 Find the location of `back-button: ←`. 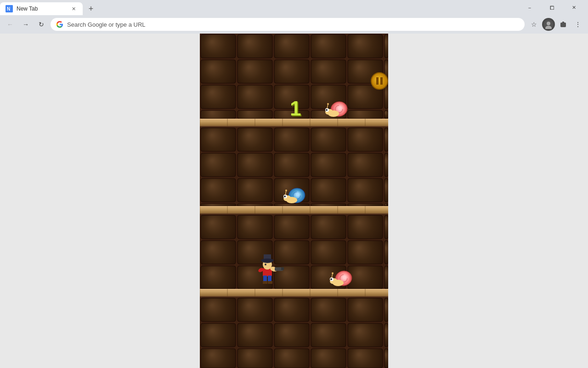

back-button: ← is located at coordinates (10, 24).